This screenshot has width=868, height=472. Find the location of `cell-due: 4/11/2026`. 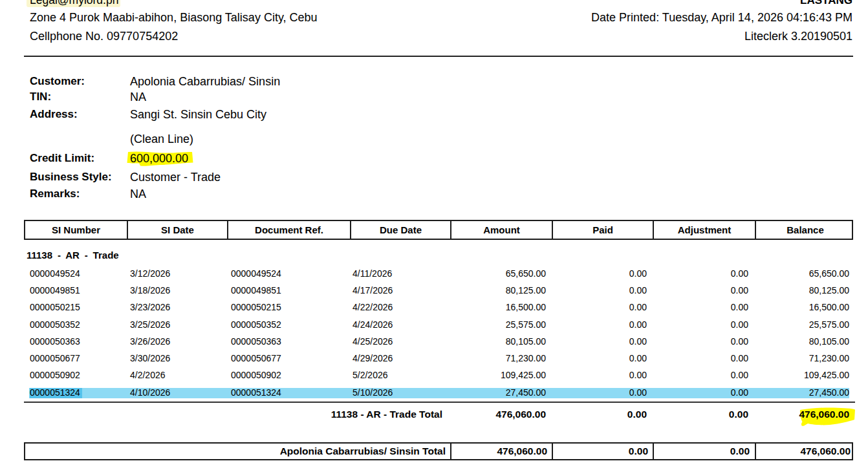

cell-due: 4/11/2026 is located at coordinates (398, 274).